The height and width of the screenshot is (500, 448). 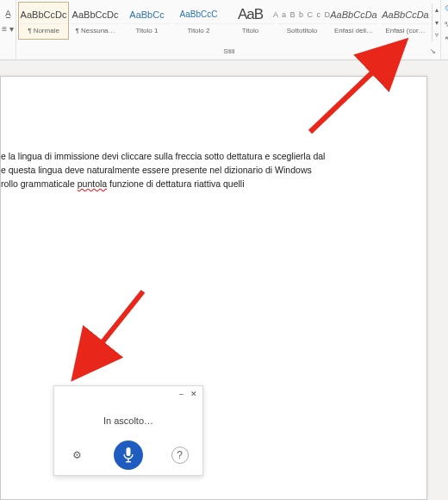 I want to click on style-titolo: AaB Titolo, so click(x=250, y=21).